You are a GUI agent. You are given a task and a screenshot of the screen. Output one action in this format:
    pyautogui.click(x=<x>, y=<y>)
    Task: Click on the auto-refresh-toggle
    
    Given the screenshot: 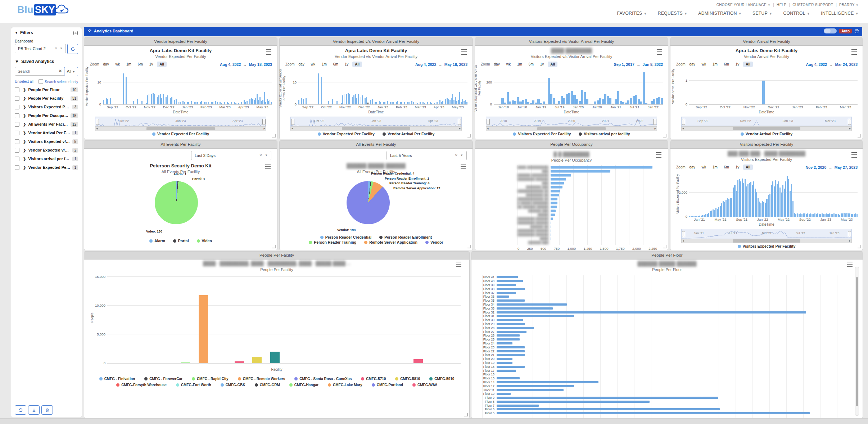 What is the action you would take?
    pyautogui.click(x=830, y=31)
    